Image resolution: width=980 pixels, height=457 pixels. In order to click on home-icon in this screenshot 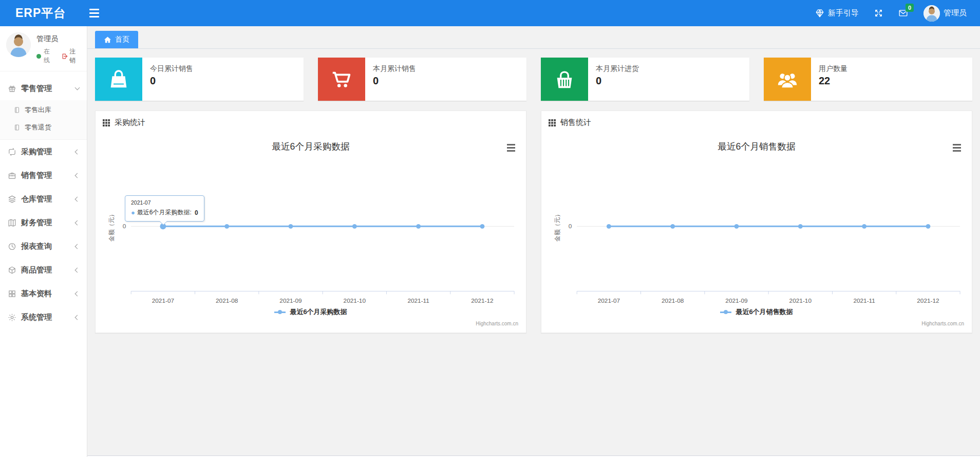, I will do `click(108, 40)`.